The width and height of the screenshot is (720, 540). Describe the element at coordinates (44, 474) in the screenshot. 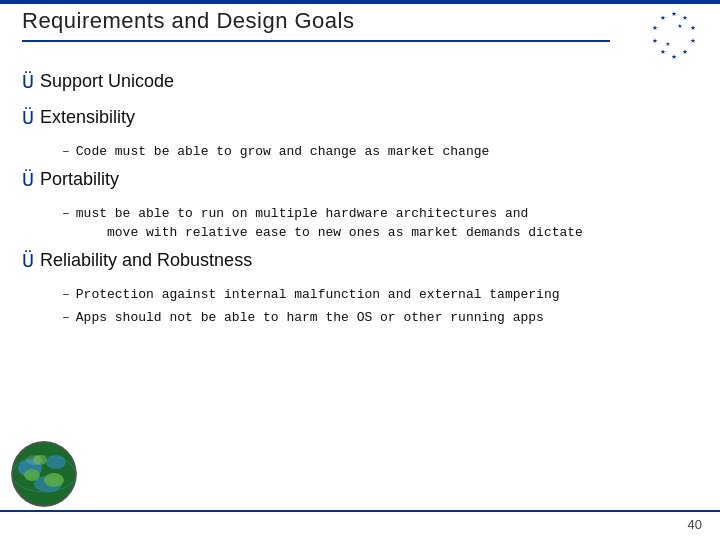

I see `globe-image` at that location.